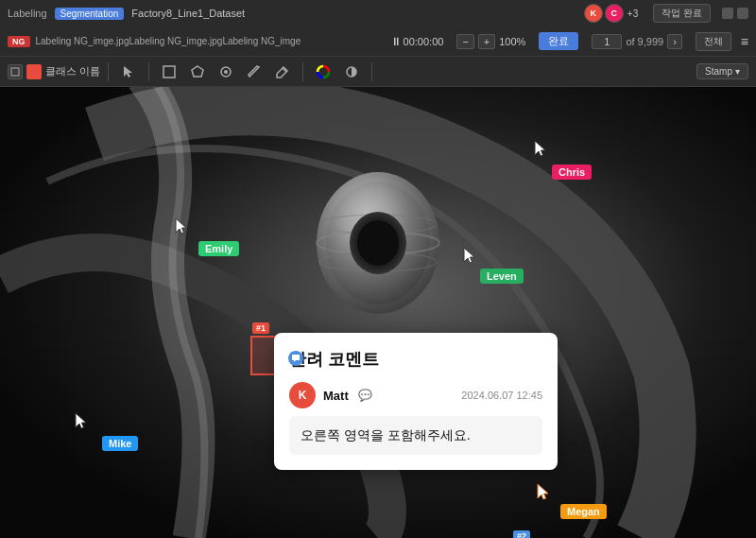 This screenshot has width=756, height=538. I want to click on select-tool-button, so click(129, 72).